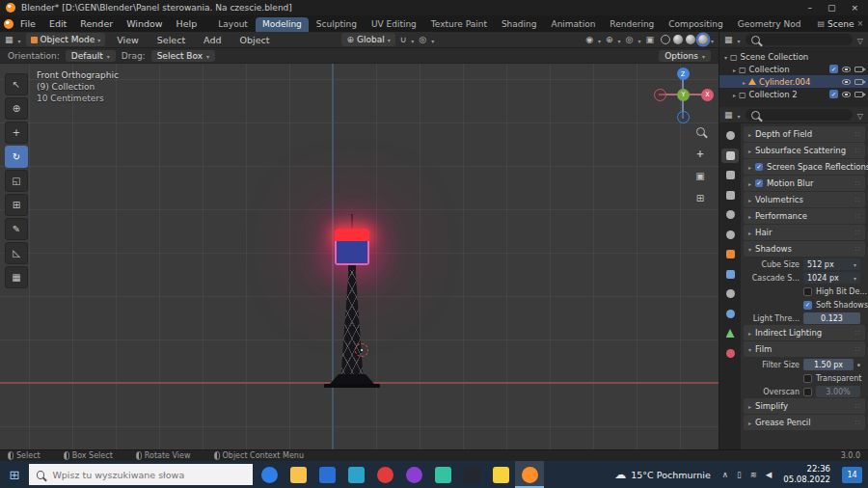  What do you see at coordinates (432, 41) in the screenshot?
I see `falloff-dropdown-icon` at bounding box center [432, 41].